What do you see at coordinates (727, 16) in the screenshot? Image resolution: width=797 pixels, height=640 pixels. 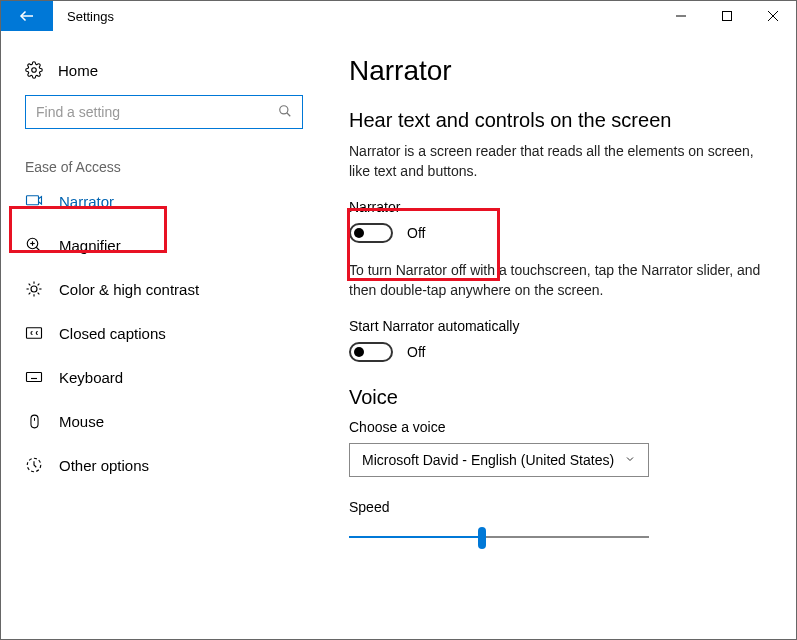 I see `maximize-button` at bounding box center [727, 16].